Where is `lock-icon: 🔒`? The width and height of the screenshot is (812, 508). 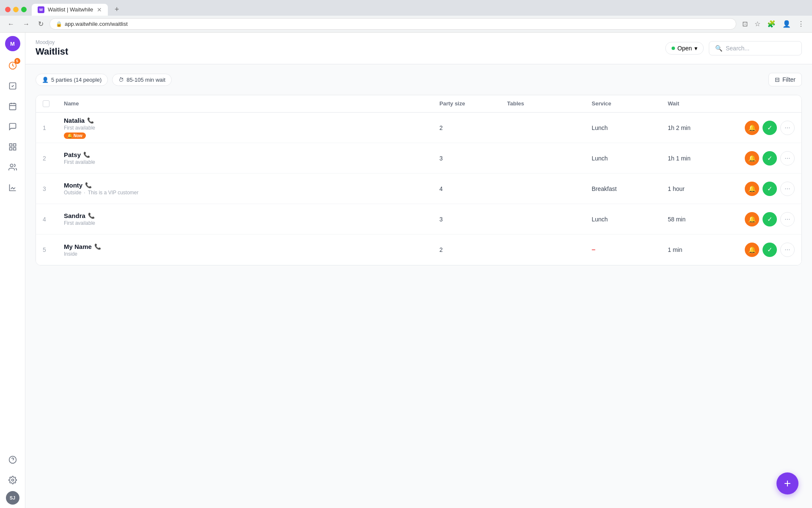 lock-icon: 🔒 is located at coordinates (59, 24).